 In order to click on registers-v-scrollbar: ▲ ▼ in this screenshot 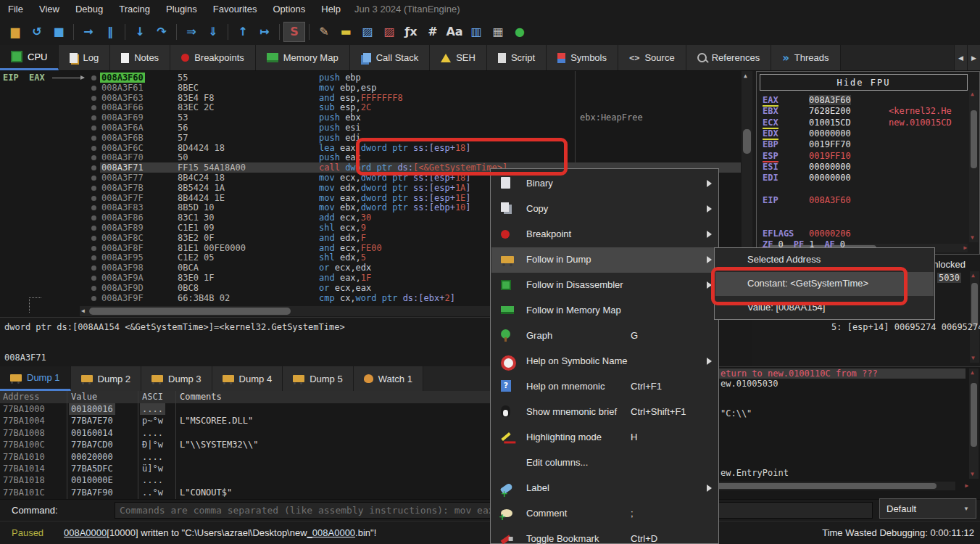, I will do `click(974, 166)`.